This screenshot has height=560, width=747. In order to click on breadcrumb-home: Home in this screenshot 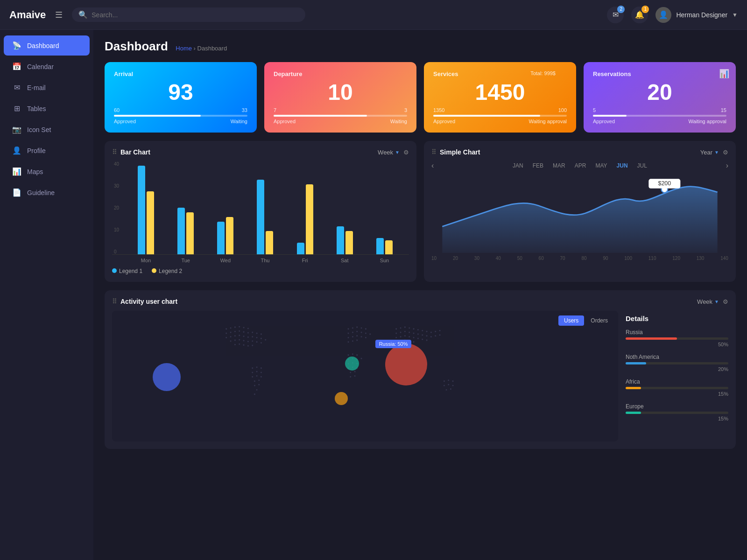, I will do `click(184, 49)`.